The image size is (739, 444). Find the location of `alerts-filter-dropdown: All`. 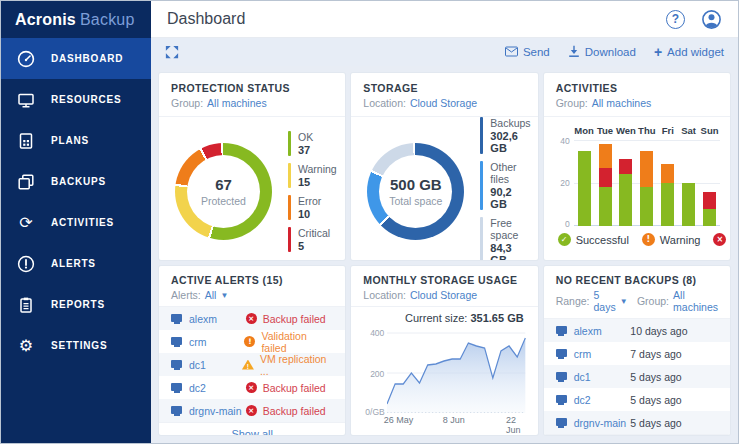

alerts-filter-dropdown: All is located at coordinates (211, 295).